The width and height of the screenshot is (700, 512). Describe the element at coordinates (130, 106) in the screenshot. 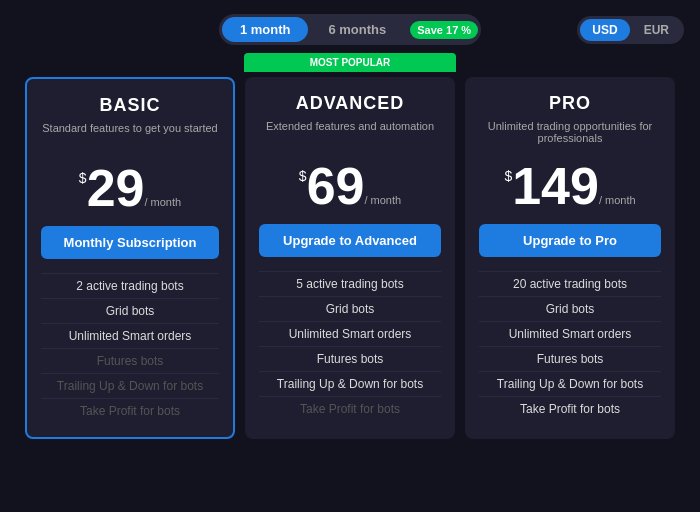

I see `basic-plan-title: BASIC` at that location.